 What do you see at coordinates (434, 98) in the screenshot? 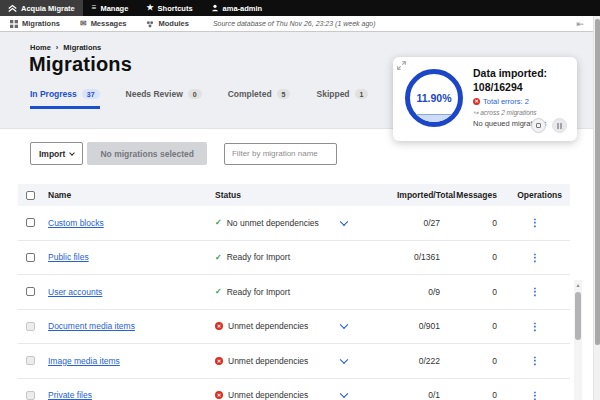
I see `progress-percent: 11.90%` at bounding box center [434, 98].